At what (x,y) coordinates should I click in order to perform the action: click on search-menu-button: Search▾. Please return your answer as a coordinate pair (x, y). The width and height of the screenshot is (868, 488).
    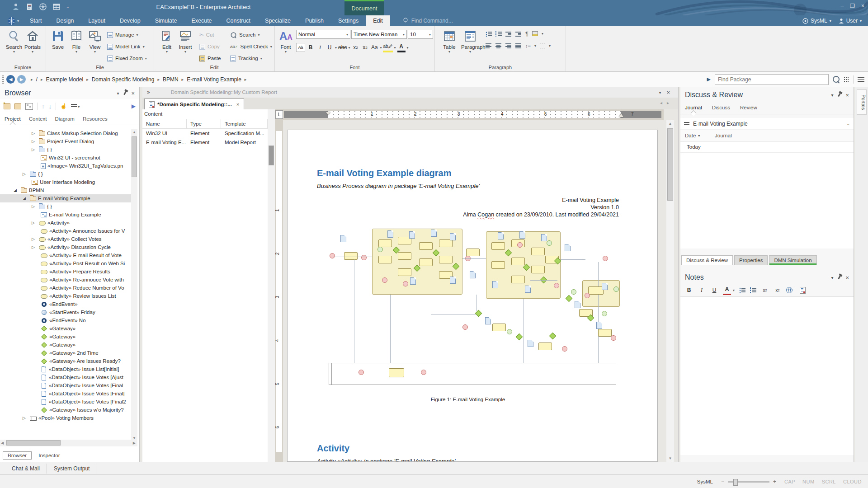
    Looking at the image, I should click on (251, 35).